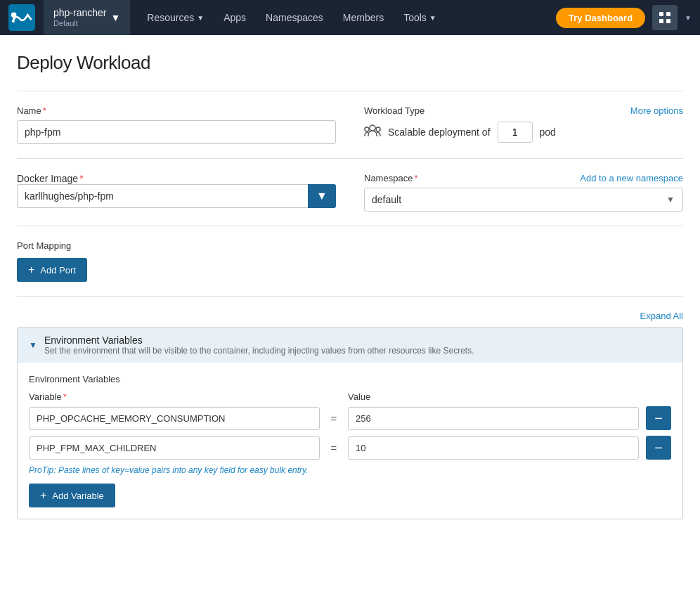 The height and width of the screenshot is (603, 700). What do you see at coordinates (659, 418) in the screenshot?
I see `env-remove-icon-1: −` at bounding box center [659, 418].